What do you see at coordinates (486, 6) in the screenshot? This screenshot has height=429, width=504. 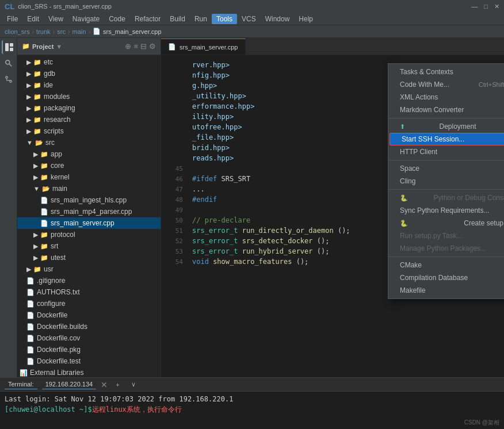 I see `window-maximize: □` at bounding box center [486, 6].